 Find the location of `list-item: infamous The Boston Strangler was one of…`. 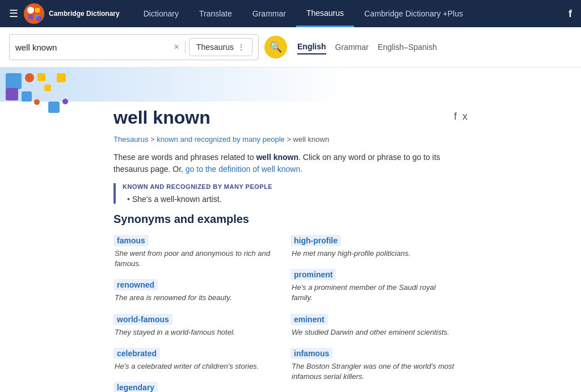

list-item: infamous The Boston Strangler was one of… is located at coordinates (379, 370).